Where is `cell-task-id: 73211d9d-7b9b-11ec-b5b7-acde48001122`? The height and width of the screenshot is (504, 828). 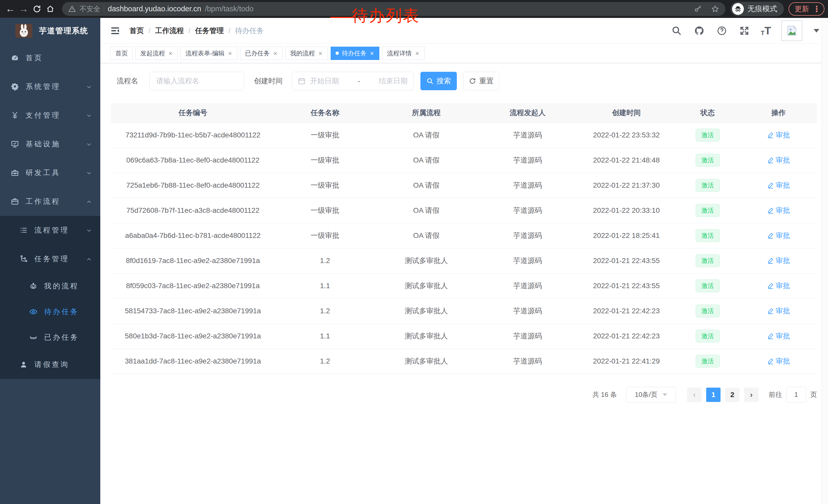
cell-task-id: 73211d9d-7b9b-11ec-b5b7-acde48001122 is located at coordinates (193, 135).